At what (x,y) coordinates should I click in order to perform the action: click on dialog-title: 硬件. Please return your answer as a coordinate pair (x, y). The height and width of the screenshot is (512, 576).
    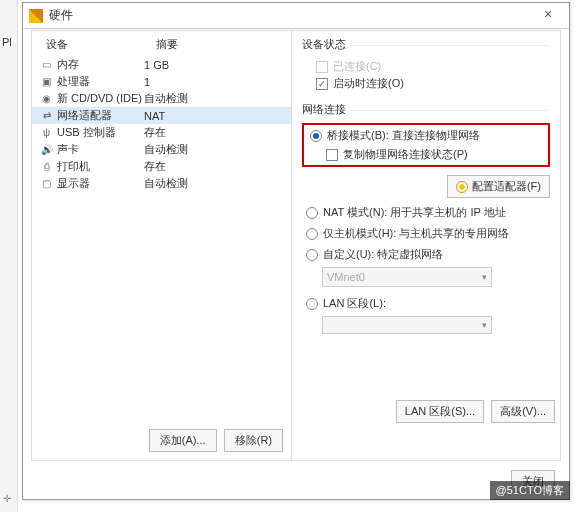
    Looking at the image, I should click on (291, 16).